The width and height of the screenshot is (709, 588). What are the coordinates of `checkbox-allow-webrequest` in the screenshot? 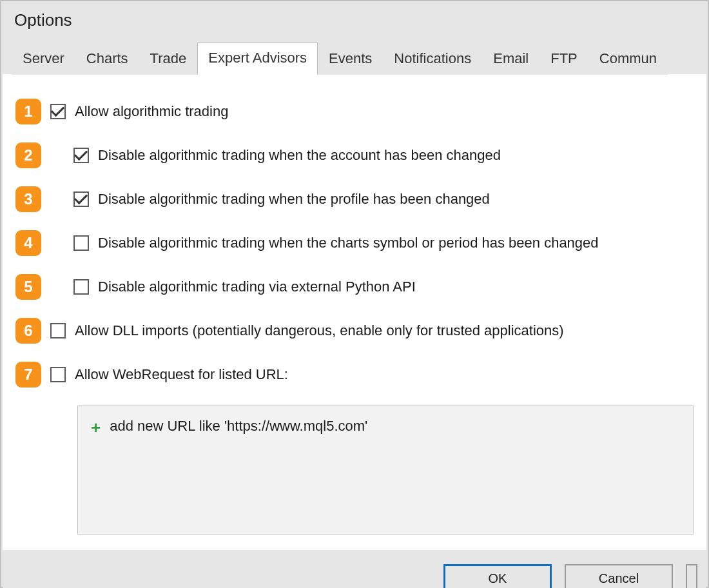 It's located at (58, 375).